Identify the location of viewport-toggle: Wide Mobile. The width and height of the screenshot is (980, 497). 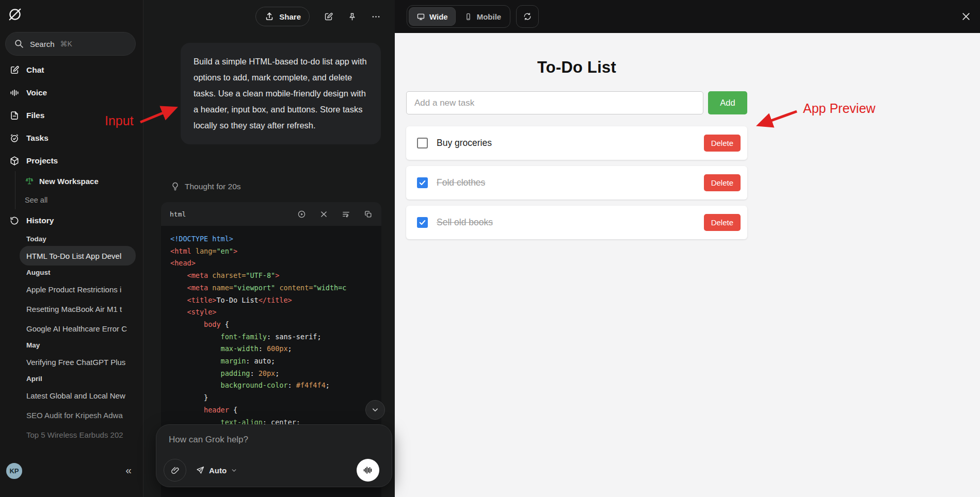
(458, 16).